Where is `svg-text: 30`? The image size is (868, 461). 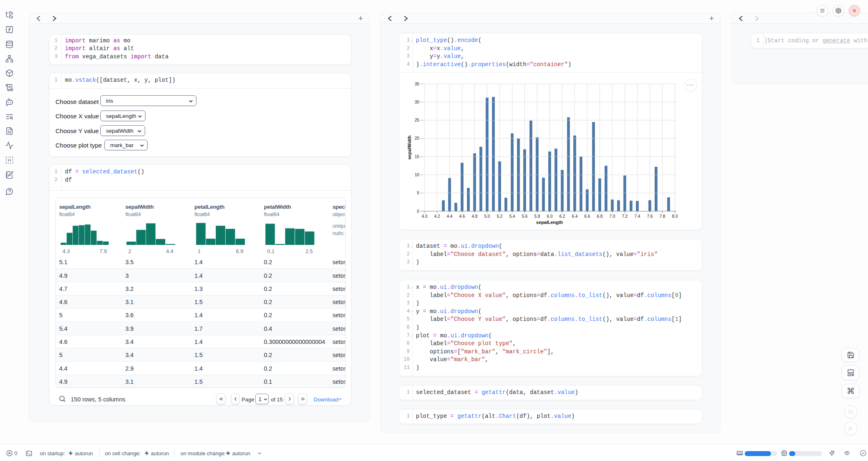 svg-text: 30 is located at coordinates (417, 102).